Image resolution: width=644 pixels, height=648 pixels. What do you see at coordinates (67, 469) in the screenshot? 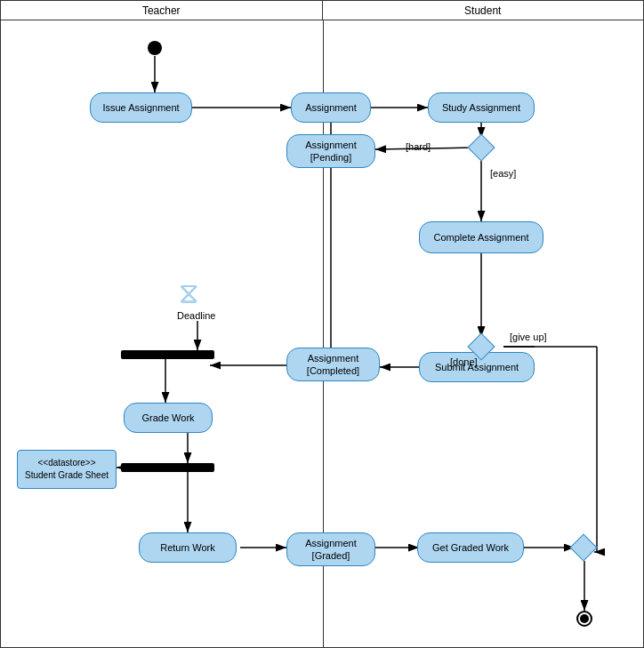
I see `student-grade-sheet-node: <<datastore>> Student Grade Sheet` at bounding box center [67, 469].